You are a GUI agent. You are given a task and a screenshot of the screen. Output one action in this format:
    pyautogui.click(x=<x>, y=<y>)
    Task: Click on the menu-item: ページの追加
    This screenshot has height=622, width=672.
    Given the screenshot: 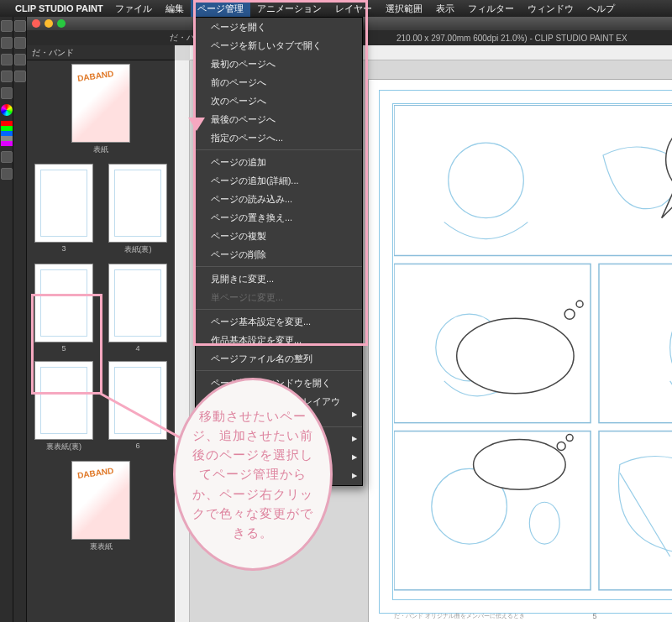 What is the action you would take?
    pyautogui.click(x=279, y=162)
    